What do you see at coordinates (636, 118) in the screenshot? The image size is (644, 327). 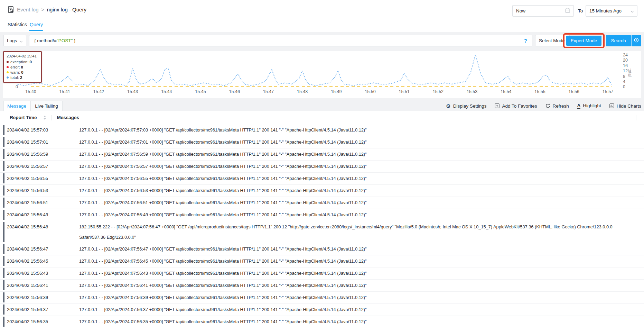 I see `header-right-divider` at bounding box center [636, 118].